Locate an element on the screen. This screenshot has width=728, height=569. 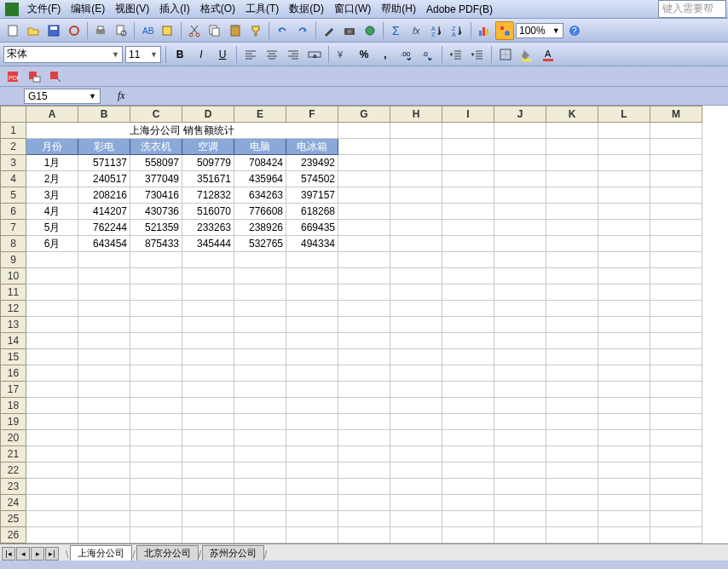
cut-icon is located at coordinates (194, 31).